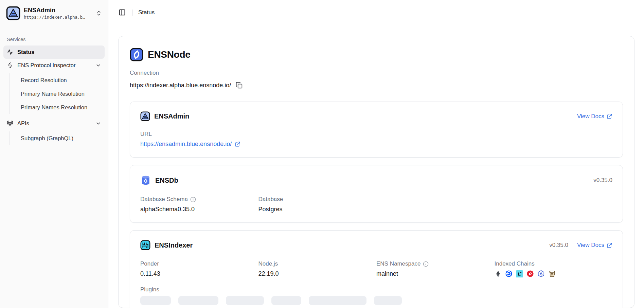  I want to click on sidebar-item-record-resolution: Record Resolution, so click(57, 80).